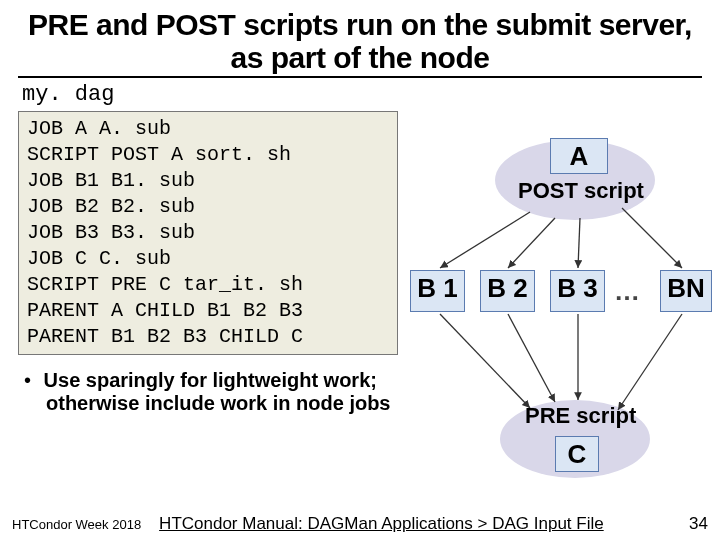 This screenshot has width=720, height=540. What do you see at coordinates (577, 454) in the screenshot?
I see `node-c: C` at bounding box center [577, 454].